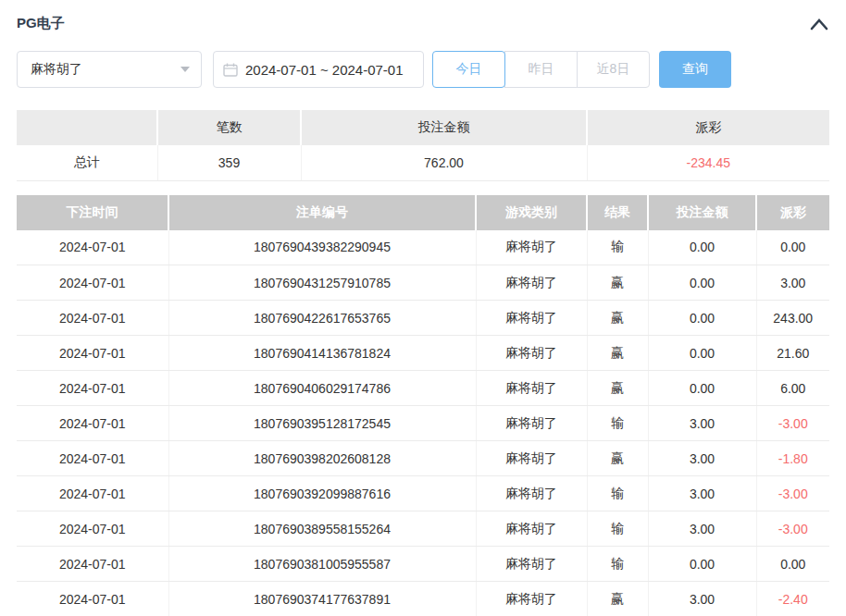 The height and width of the screenshot is (616, 846). Describe the element at coordinates (423, 353) in the screenshot. I see `table-row: 2024-07-01 1807690414136781824 麻将胡了 赢 0.…` at that location.